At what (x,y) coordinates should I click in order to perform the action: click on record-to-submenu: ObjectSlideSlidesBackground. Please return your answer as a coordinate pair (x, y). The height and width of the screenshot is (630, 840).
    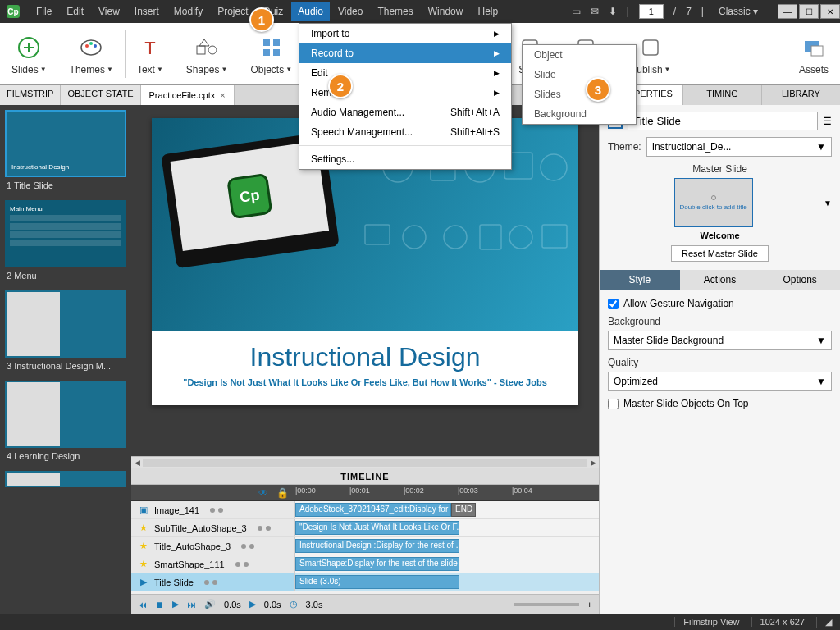
    Looking at the image, I should click on (579, 84).